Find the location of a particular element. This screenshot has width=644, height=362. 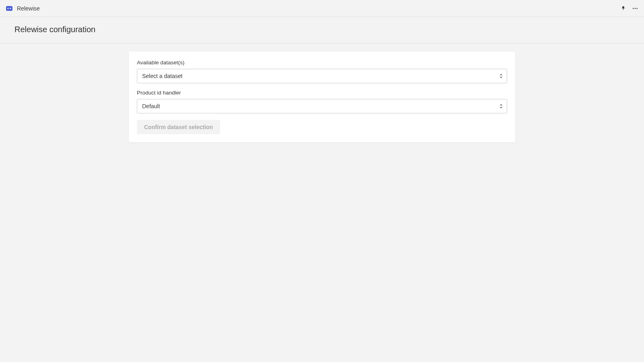

handler-select: Default is located at coordinates (322, 106).